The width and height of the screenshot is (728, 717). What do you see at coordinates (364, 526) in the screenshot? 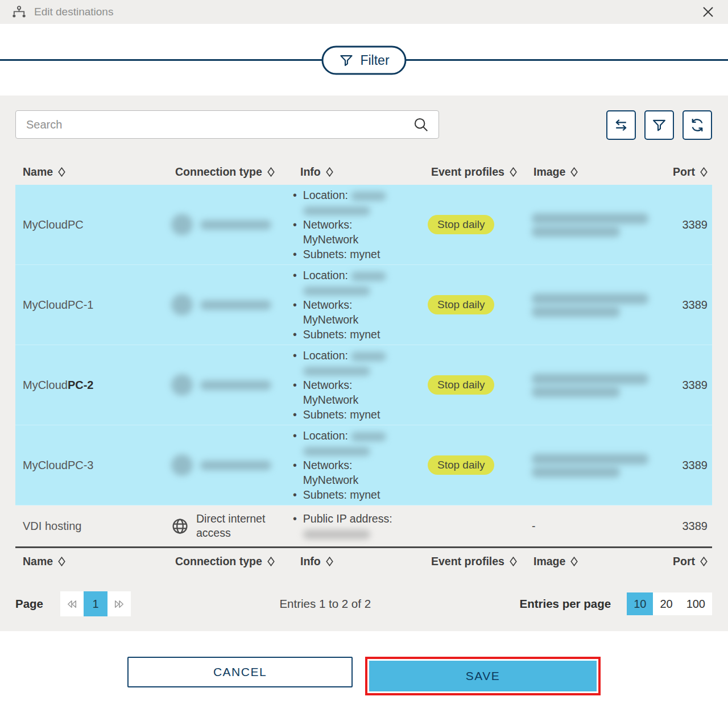
I see `table-row: VDI hostingDirect internet access•Public…` at bounding box center [364, 526].